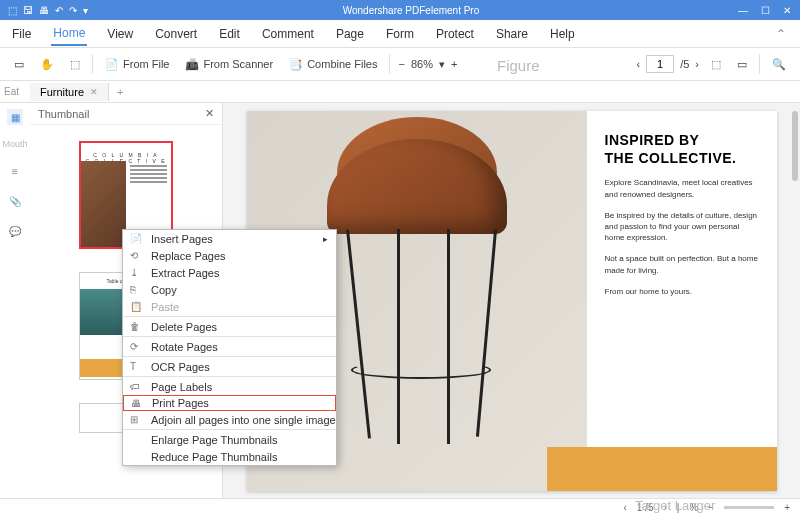 The width and height of the screenshot is (800, 516). Describe the element at coordinates (44, 10) in the screenshot. I see `quick-access: ⬚ 🖫 🖶 ↶ ↷ ▾` at that location.